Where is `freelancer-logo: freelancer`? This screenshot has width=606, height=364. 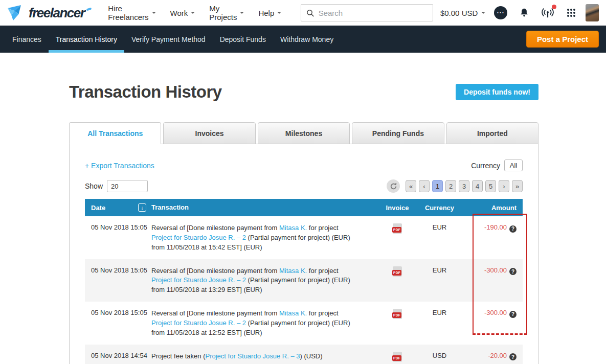
freelancer-logo: freelancer is located at coordinates (49, 13).